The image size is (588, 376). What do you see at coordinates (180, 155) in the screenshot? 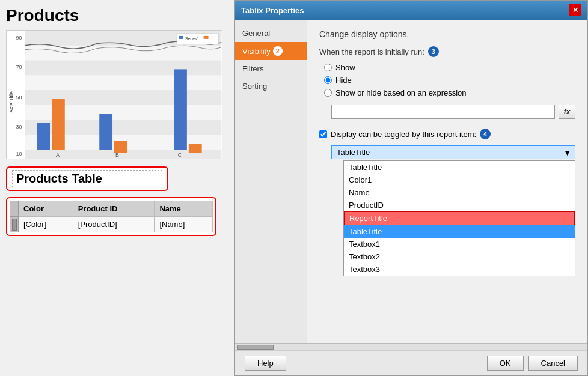
I see `svg-text: C` at bounding box center [180, 155].